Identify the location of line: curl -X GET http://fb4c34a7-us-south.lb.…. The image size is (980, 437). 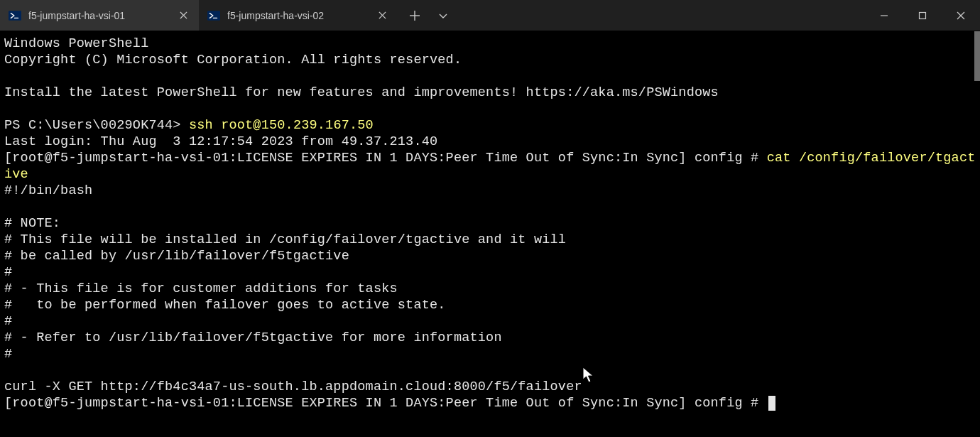
(293, 387).